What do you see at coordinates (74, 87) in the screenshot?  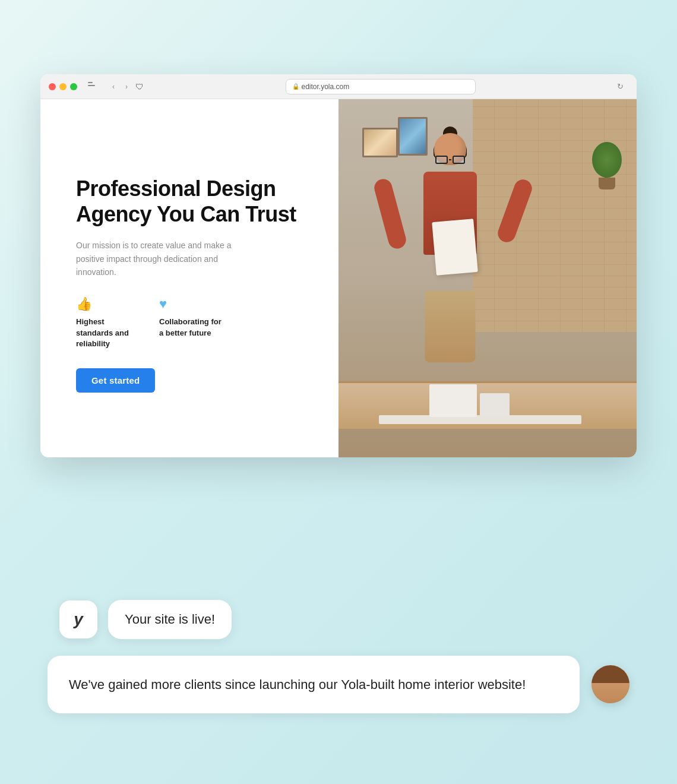 I see `maximize-button` at bounding box center [74, 87].